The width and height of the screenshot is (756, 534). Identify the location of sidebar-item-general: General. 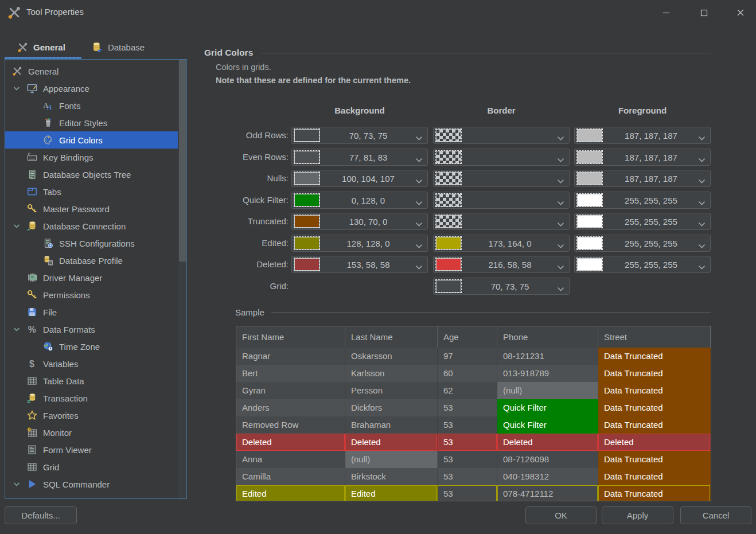
(92, 71).